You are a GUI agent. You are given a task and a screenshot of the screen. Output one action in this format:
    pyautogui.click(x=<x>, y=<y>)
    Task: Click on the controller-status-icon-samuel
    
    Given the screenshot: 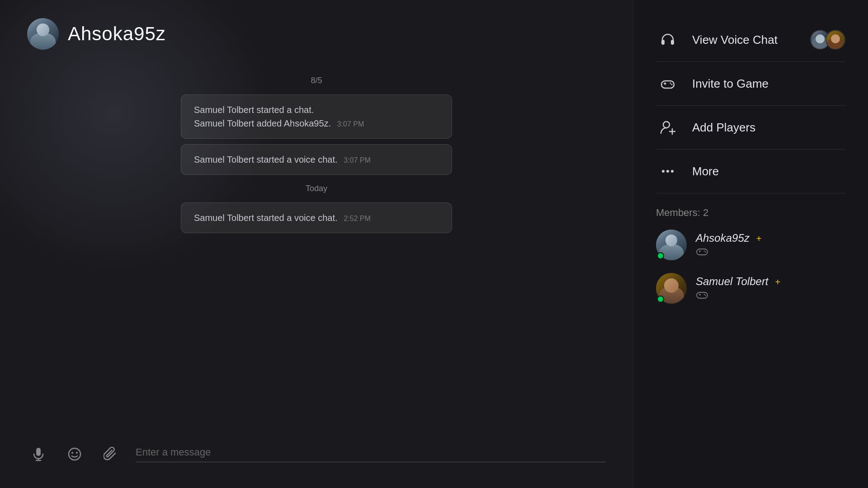 What is the action you would take?
    pyautogui.click(x=702, y=296)
    